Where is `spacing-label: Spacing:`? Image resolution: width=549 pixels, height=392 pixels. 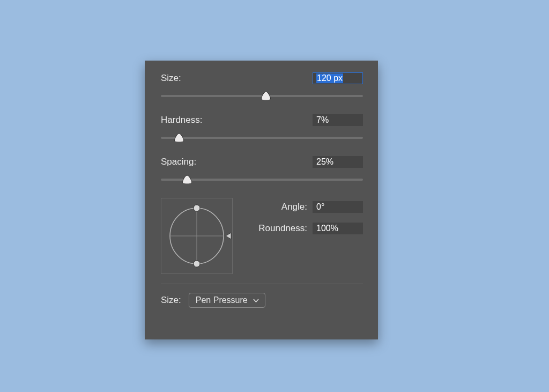 spacing-label: Spacing: is located at coordinates (179, 162).